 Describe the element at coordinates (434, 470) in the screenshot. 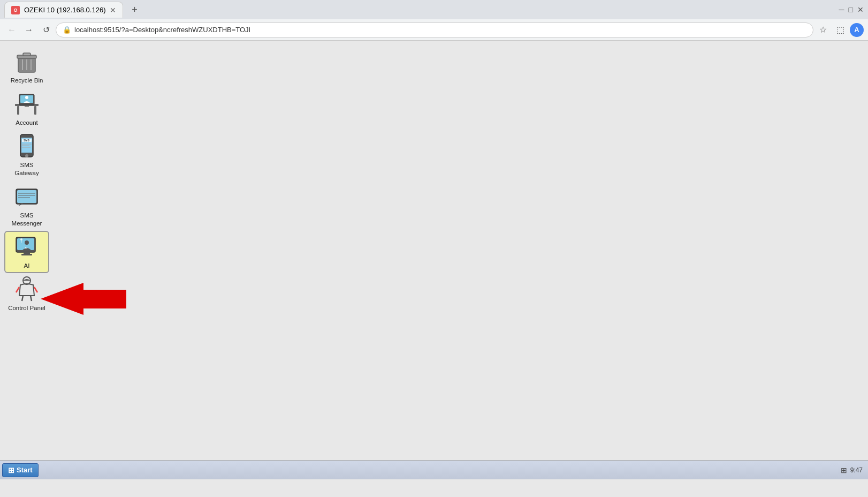

I see `taskbar: ⊞ Start ⊞ 9:47` at that location.